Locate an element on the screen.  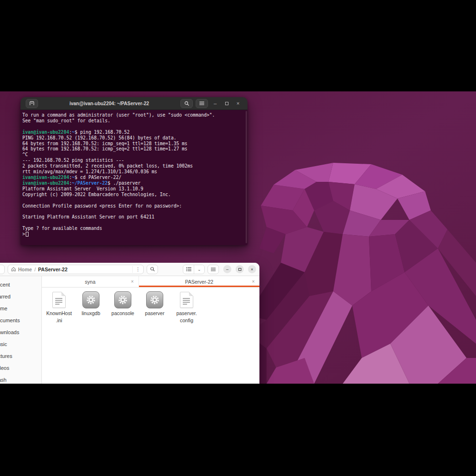
sidebar-item-label: Starred is located at coordinates (5, 297).